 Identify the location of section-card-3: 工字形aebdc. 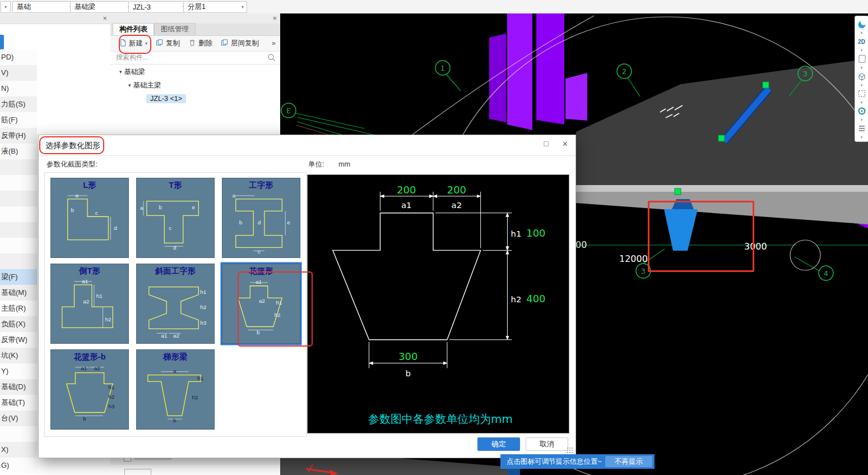
(261, 218).